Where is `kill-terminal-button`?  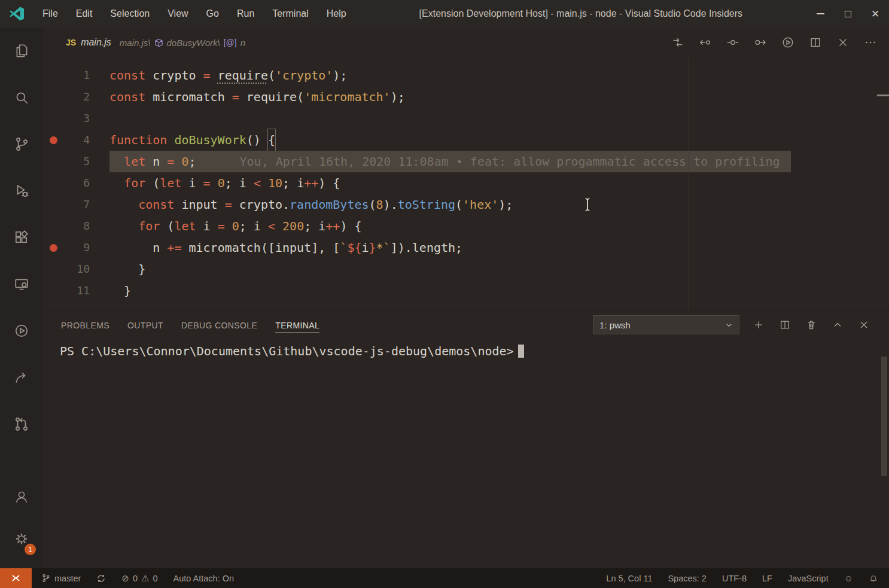
kill-terminal-button is located at coordinates (811, 325).